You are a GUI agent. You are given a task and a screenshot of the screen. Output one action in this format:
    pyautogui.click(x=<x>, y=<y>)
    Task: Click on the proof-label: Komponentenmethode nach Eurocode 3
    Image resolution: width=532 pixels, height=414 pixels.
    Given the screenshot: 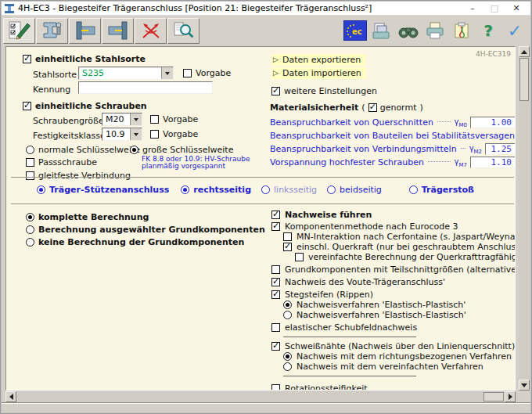 What is the action you would take?
    pyautogui.click(x=372, y=227)
    